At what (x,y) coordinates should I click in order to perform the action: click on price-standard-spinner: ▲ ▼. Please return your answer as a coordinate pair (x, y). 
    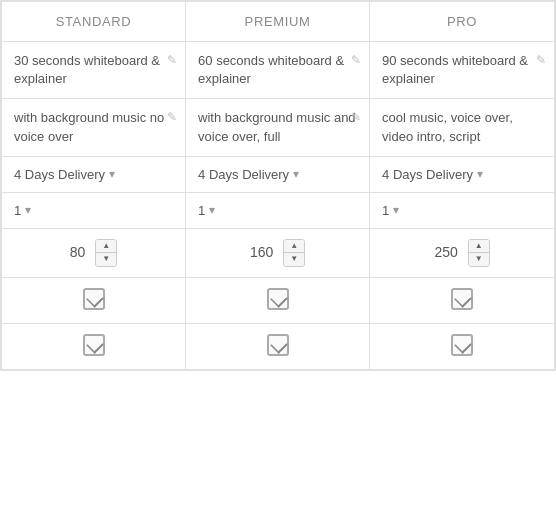
    Looking at the image, I should click on (106, 253).